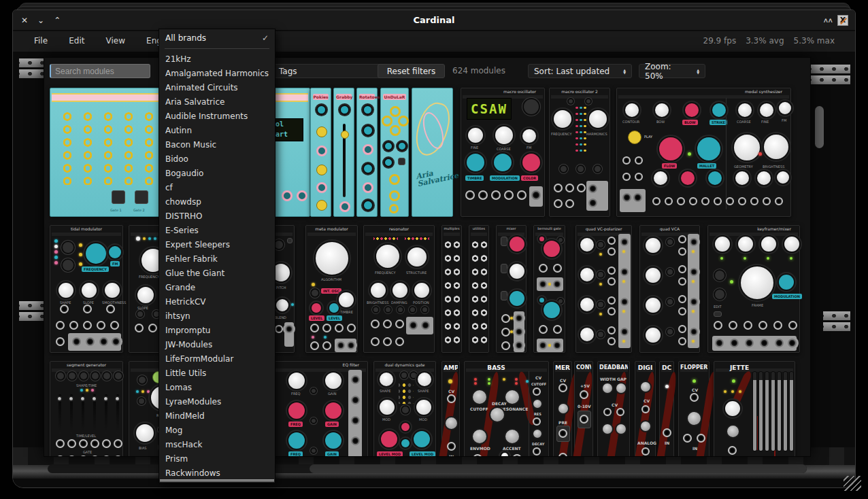  I want to click on menu-item-brand: ihtsyn, so click(217, 317).